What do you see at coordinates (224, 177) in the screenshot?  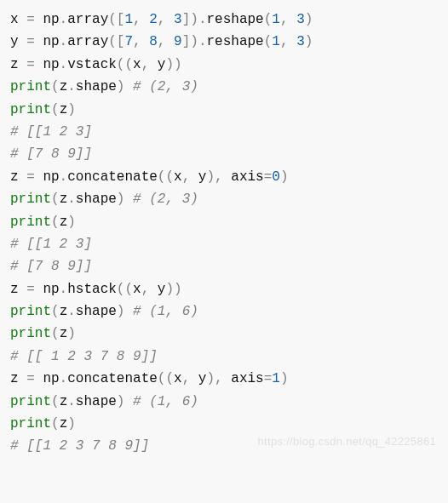 I see `code-line: z = np.concatenate((x, y), axis=0)` at bounding box center [224, 177].